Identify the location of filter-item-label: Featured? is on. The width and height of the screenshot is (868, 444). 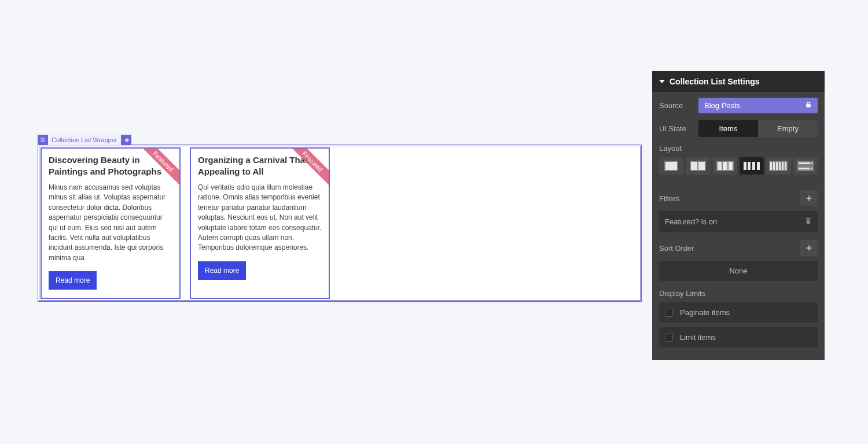
(691, 222).